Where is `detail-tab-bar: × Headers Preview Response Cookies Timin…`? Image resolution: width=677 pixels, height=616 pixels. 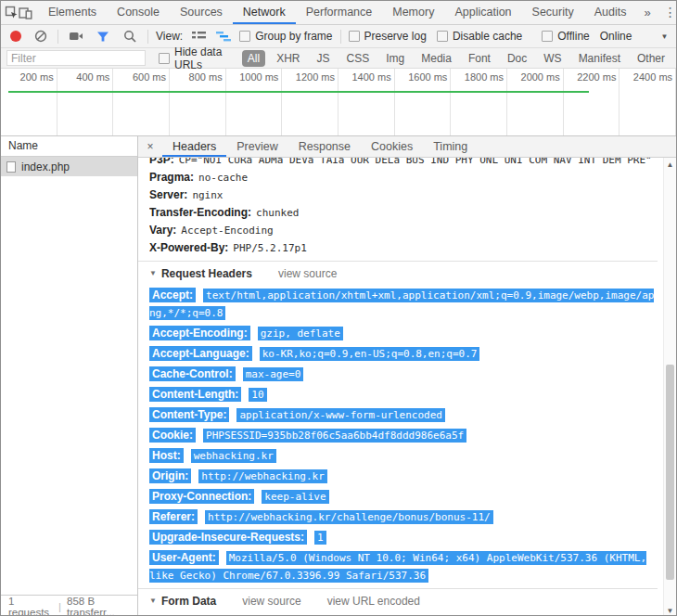 detail-tab-bar: × Headers Preview Response Cookies Timin… is located at coordinates (407, 147).